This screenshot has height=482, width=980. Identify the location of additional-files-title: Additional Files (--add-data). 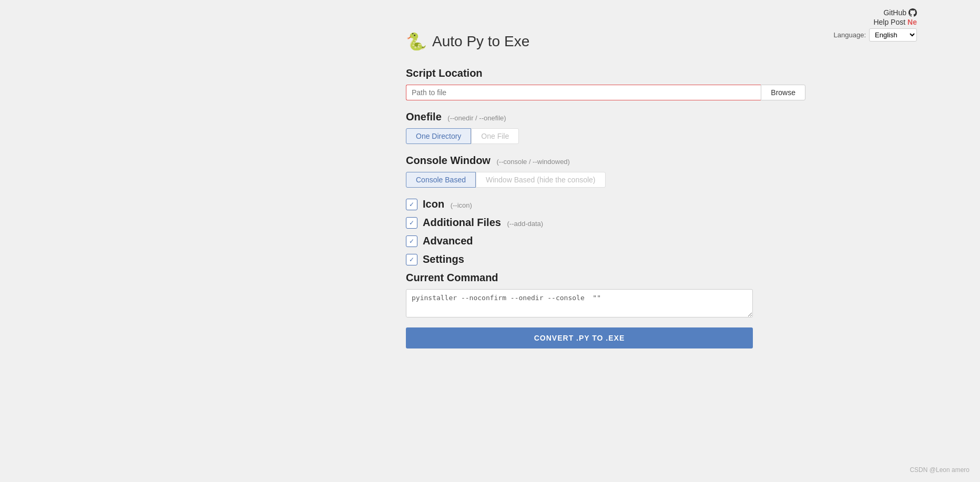
(483, 223).